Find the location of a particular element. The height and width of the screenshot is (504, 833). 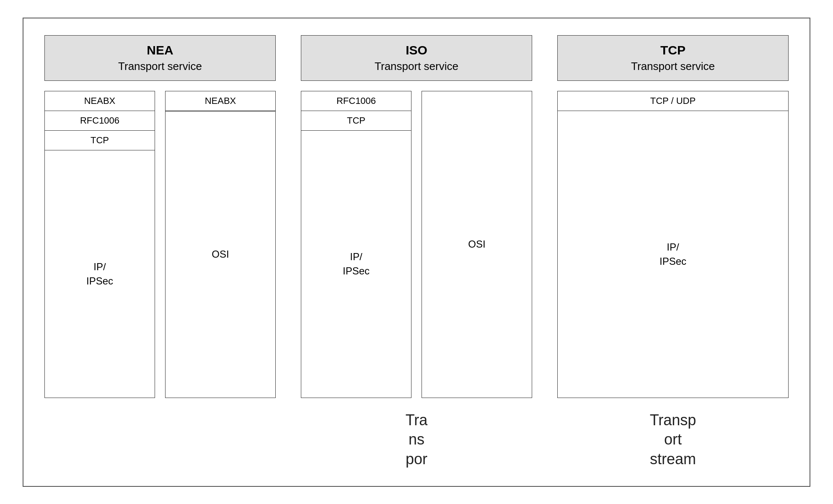

iso-bottom-label-col: Transpor is located at coordinates (416, 440).